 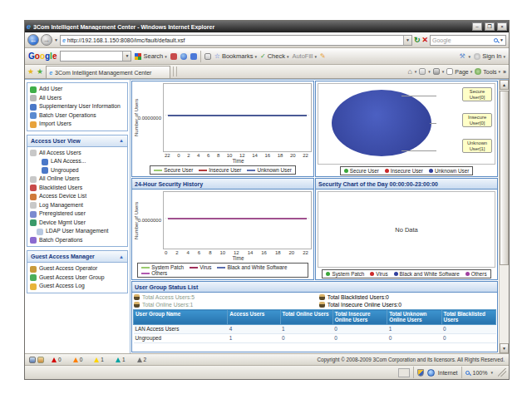 What do you see at coordinates (251, 27) in the screenshot?
I see `window-title: 3Com Intelligent Management Center - Win…` at bounding box center [251, 27].